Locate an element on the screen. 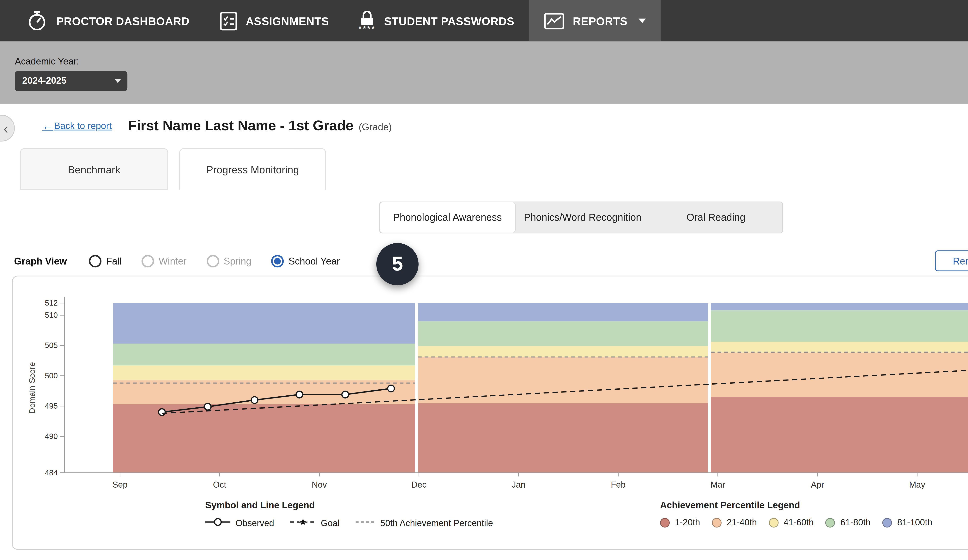  legend-item-81-100th: 81-100th is located at coordinates (907, 522).